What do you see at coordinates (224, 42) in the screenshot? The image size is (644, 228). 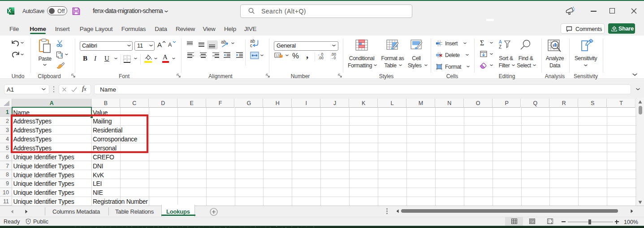 I see `svg-text: ab` at bounding box center [224, 42].